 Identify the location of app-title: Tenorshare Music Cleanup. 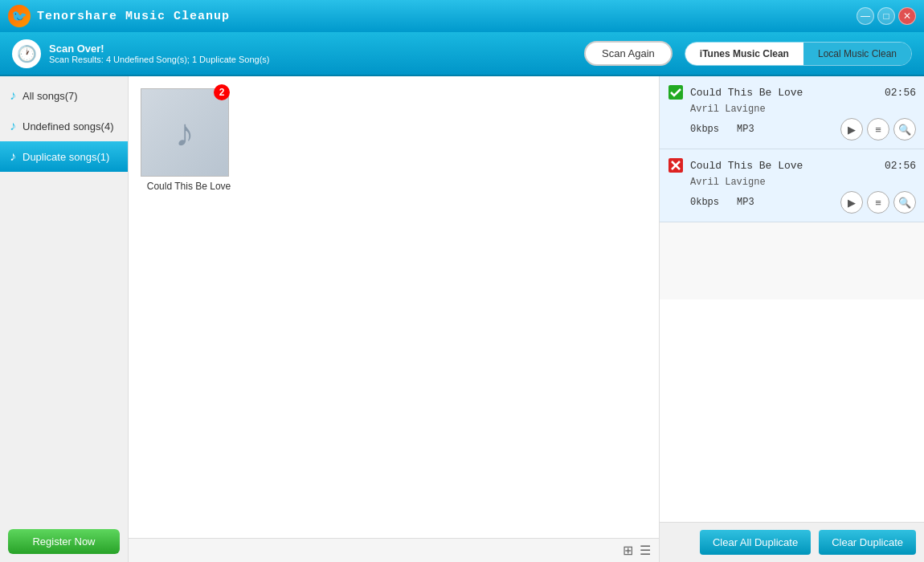
(133, 16).